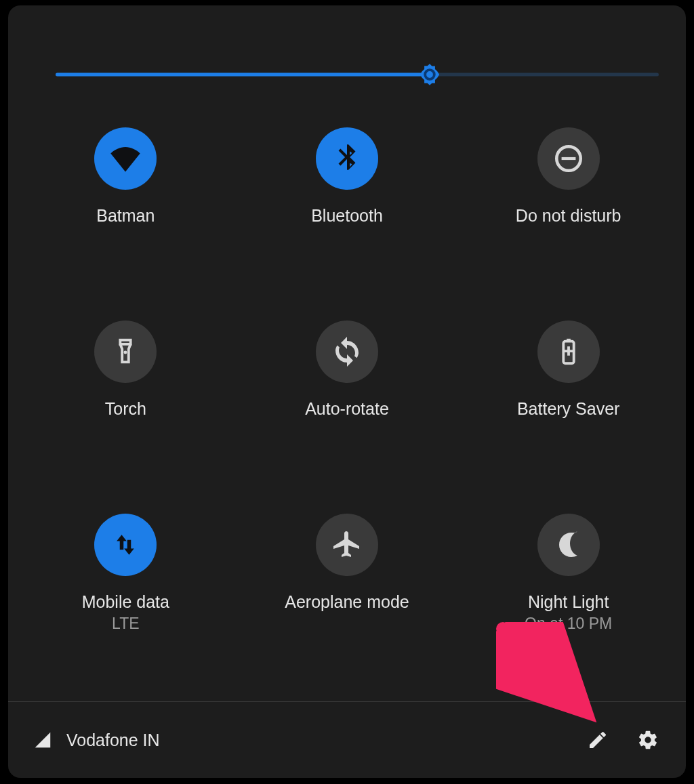 This screenshot has width=694, height=784. What do you see at coordinates (568, 176) in the screenshot?
I see `tile-dnd: Do not disturb` at bounding box center [568, 176].